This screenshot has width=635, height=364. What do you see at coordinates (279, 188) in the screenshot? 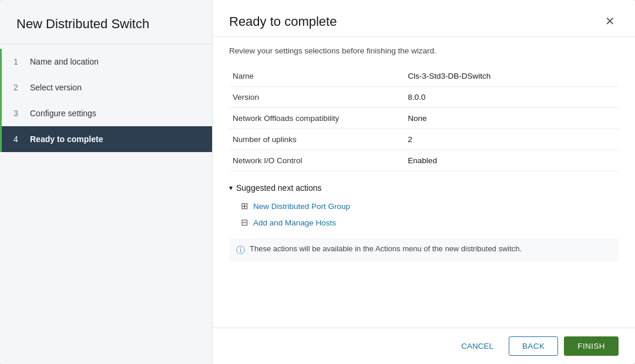
I see `suggested-title: Suggested next actions` at bounding box center [279, 188].